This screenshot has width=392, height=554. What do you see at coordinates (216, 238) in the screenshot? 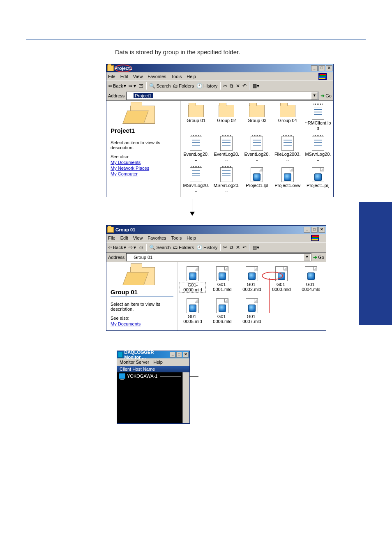
I see `menubar: File Edit View Favorites Tools Help` at bounding box center [216, 238].